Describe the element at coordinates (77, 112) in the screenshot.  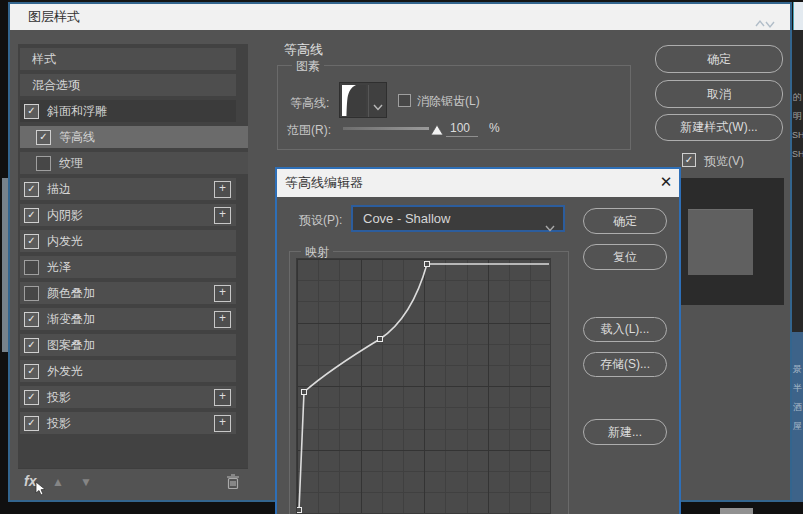
I see `sidebar-item-label: 斜面和浮雕` at that location.